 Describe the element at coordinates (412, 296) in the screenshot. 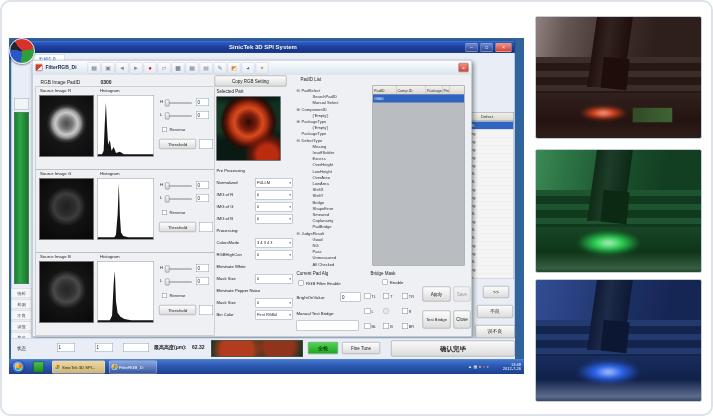

I see `bridge-mask-cell: TR` at that location.